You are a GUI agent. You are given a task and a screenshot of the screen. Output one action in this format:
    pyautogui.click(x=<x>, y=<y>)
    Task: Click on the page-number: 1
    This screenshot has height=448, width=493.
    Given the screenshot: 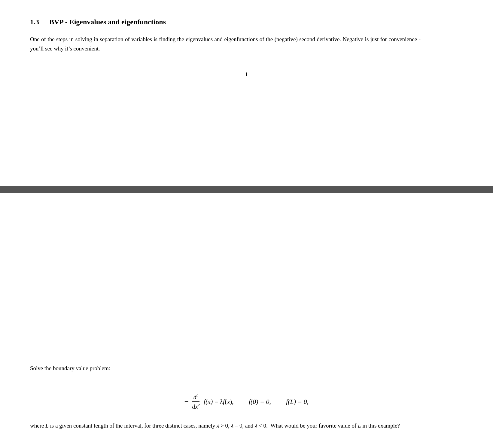 What is the action you would take?
    pyautogui.click(x=246, y=75)
    